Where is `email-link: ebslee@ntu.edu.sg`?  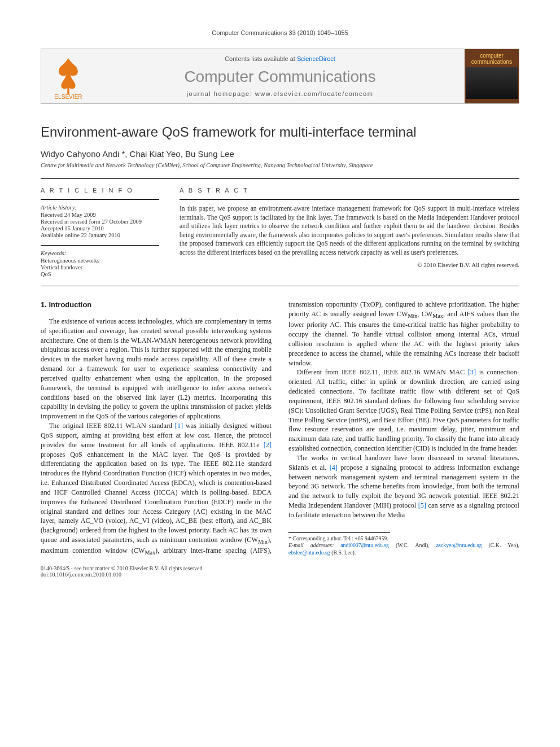 email-link: ebslee@ntu.edu.sg is located at coordinates (309, 552).